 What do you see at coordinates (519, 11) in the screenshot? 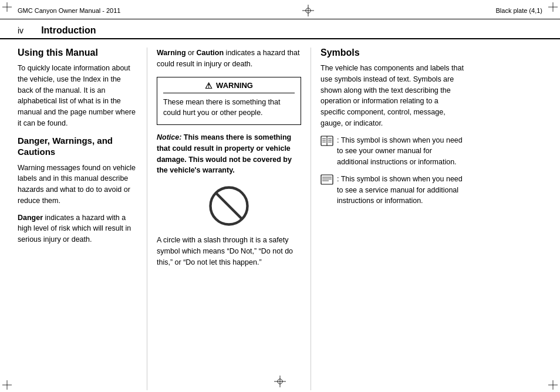
I see `header-right: Black plate (4,1)` at bounding box center [519, 11].